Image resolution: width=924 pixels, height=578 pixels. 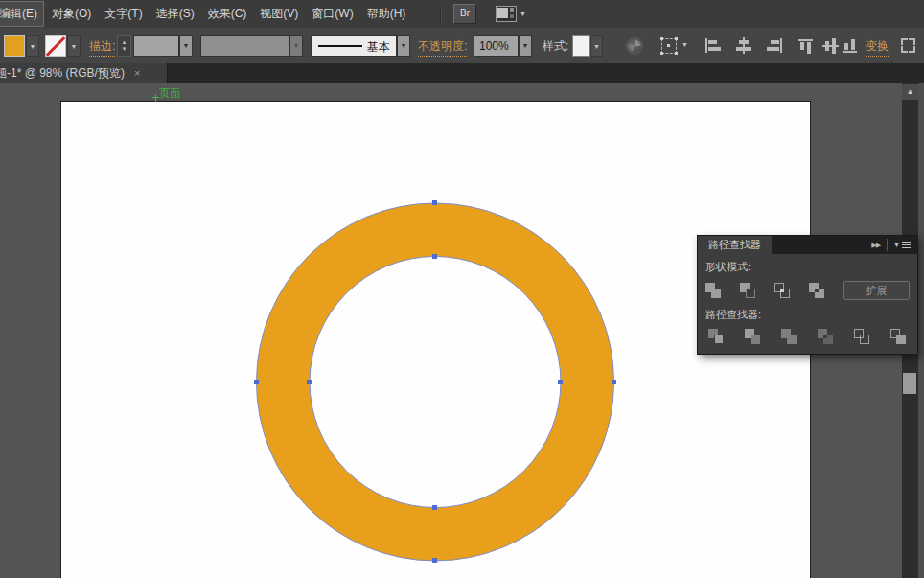 I want to click on align-v-center-icon, so click(x=832, y=46).